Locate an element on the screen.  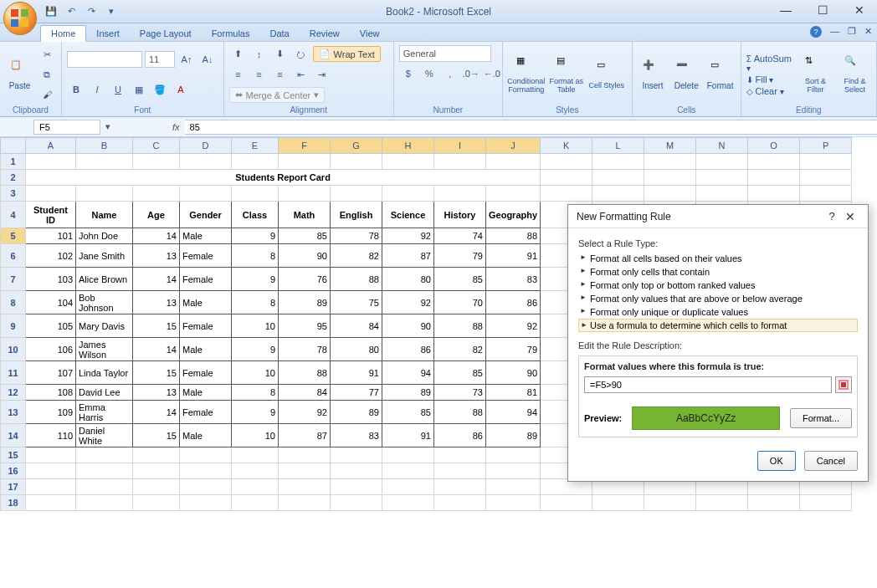
close-workbook-icon: ✕ is located at coordinates (869, 32).